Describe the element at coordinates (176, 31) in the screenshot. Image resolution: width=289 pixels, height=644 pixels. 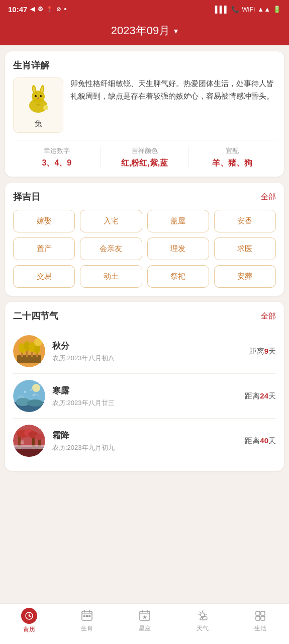
I see `dropdown-arrow-icon: ▾` at that location.